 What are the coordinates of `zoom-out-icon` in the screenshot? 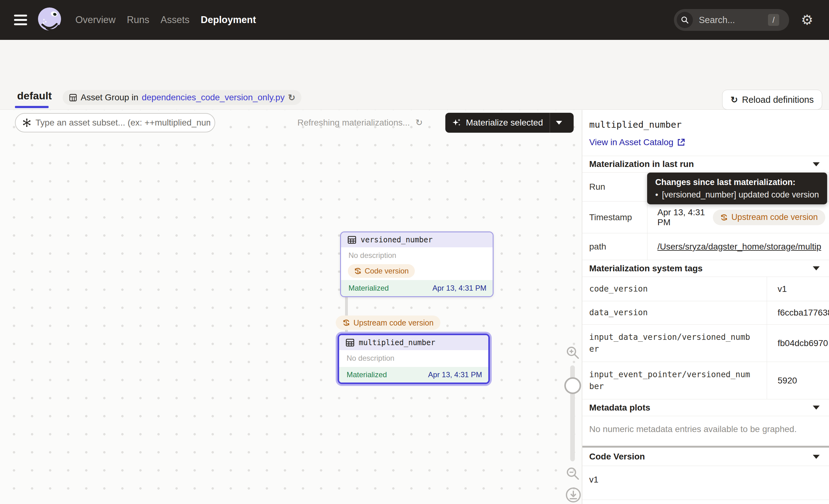 It's located at (573, 473).